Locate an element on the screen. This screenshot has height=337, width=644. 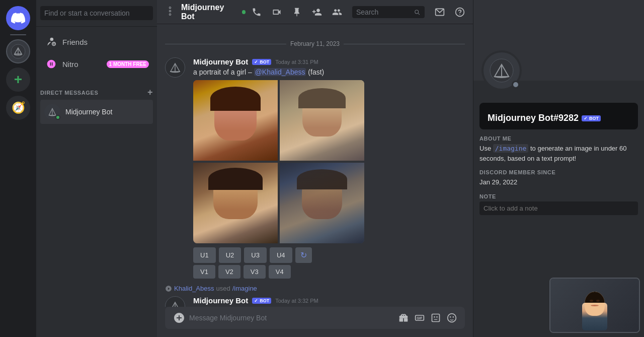
chat-input-left-icons is located at coordinates (179, 318).